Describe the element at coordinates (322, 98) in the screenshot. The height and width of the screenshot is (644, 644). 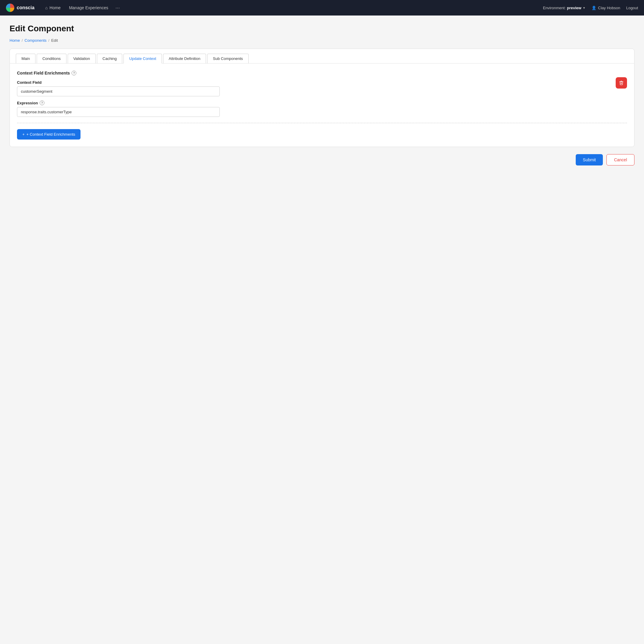
I see `edit-card: Main Conditions Validation Caching Updat…` at that location.